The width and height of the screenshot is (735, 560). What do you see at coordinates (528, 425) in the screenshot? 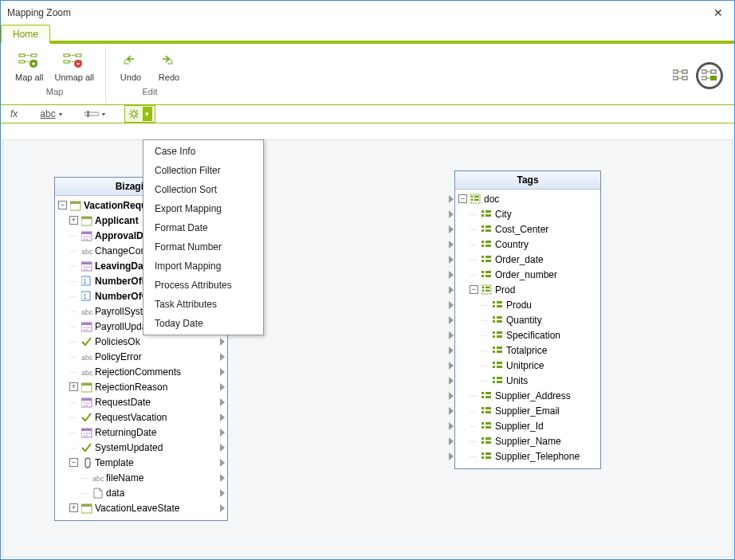
I see `tree-node: ⋯Supplier_Id` at bounding box center [528, 425].